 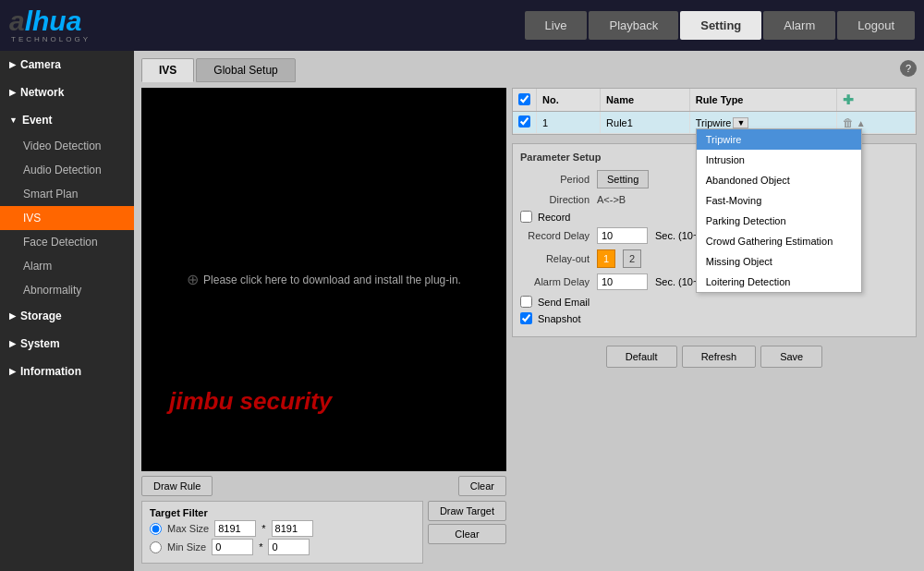 What do you see at coordinates (779, 180) in the screenshot?
I see `dropdown-item-abandoned-object: Abandoned Object` at bounding box center [779, 180].